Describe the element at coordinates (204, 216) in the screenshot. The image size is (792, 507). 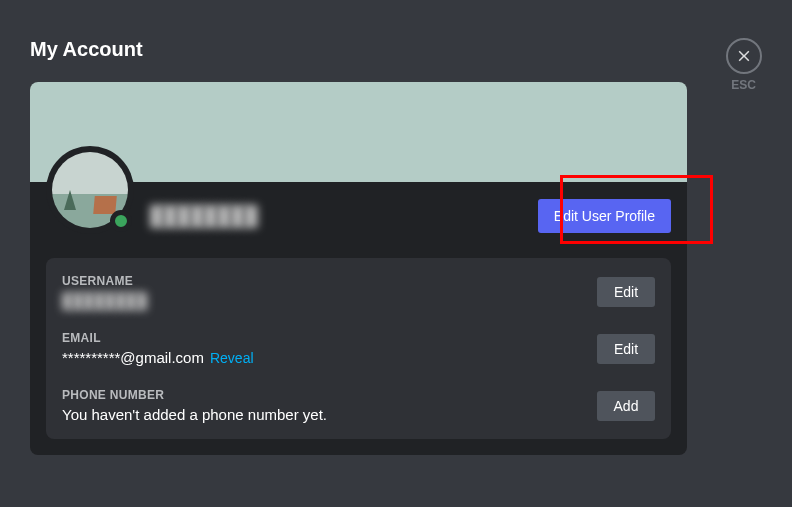
I see `display-name: ████████` at that location.